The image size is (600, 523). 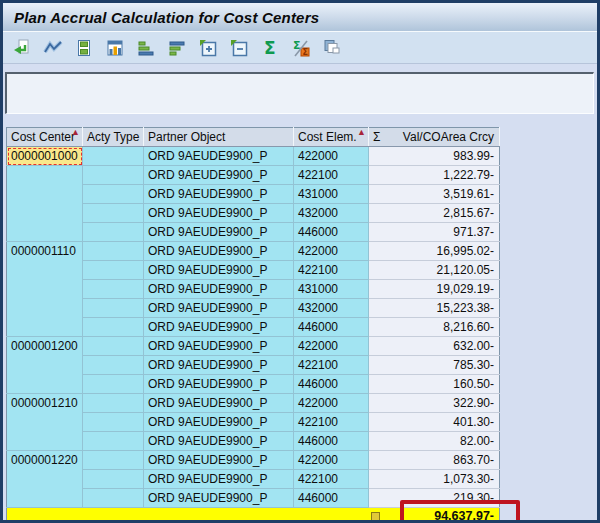 What do you see at coordinates (45, 480) in the screenshot?
I see `cost-center-cell: 0000001220` at bounding box center [45, 480].